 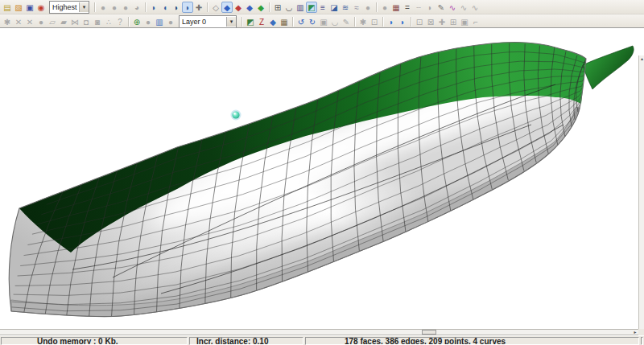 What do you see at coordinates (289, 7) in the screenshot?
I see `show-control-curves-button: ◡` at bounding box center [289, 7].